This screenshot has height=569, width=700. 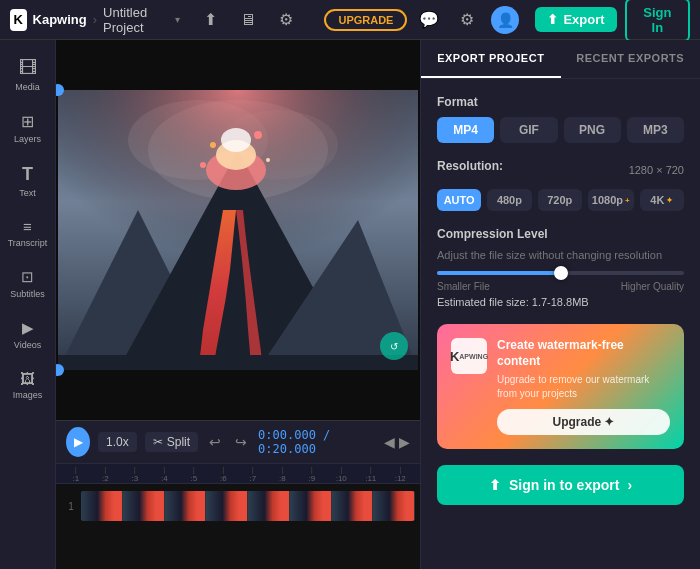 I want to click on upgrade-card: K APWING Create watermark-free content U…, so click(x=560, y=386).